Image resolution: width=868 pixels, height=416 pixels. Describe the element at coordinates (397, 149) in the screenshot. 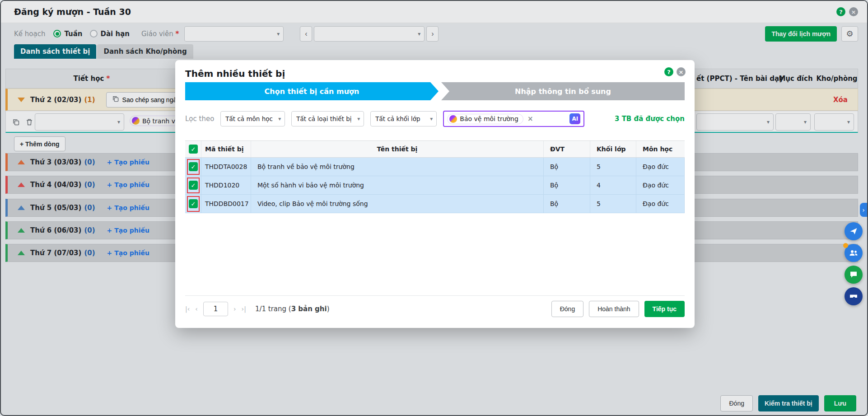

I see `column-name: Tên thiết bị` at that location.